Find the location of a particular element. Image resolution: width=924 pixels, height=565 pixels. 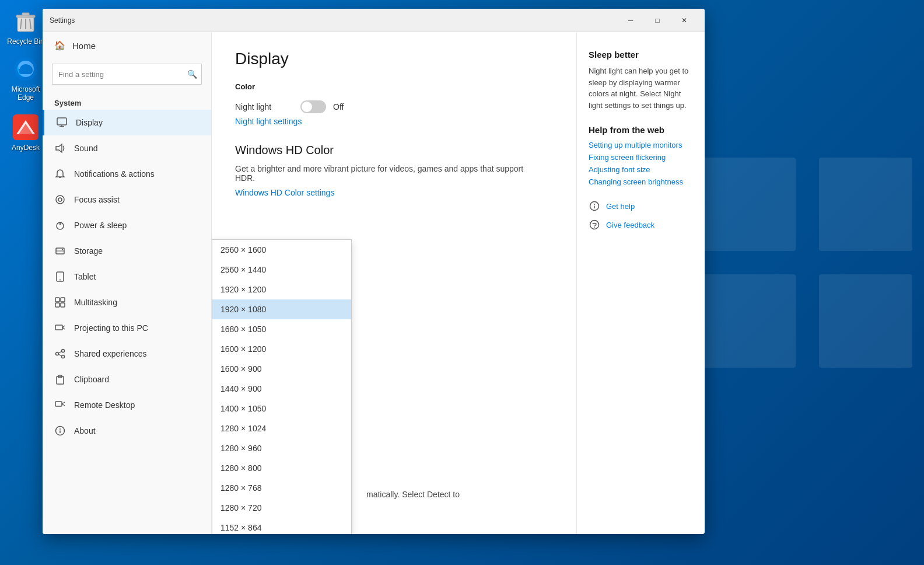

resolution-option-1: 2560 × 1440 is located at coordinates (282, 270).